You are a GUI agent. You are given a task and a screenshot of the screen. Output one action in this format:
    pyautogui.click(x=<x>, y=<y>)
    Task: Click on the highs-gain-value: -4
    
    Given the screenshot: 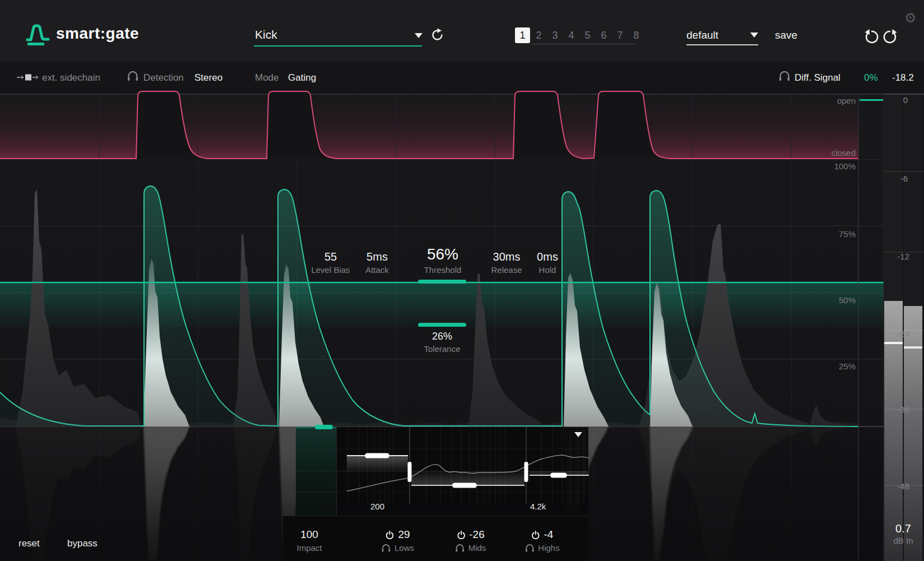 What is the action you would take?
    pyautogui.click(x=549, y=535)
    